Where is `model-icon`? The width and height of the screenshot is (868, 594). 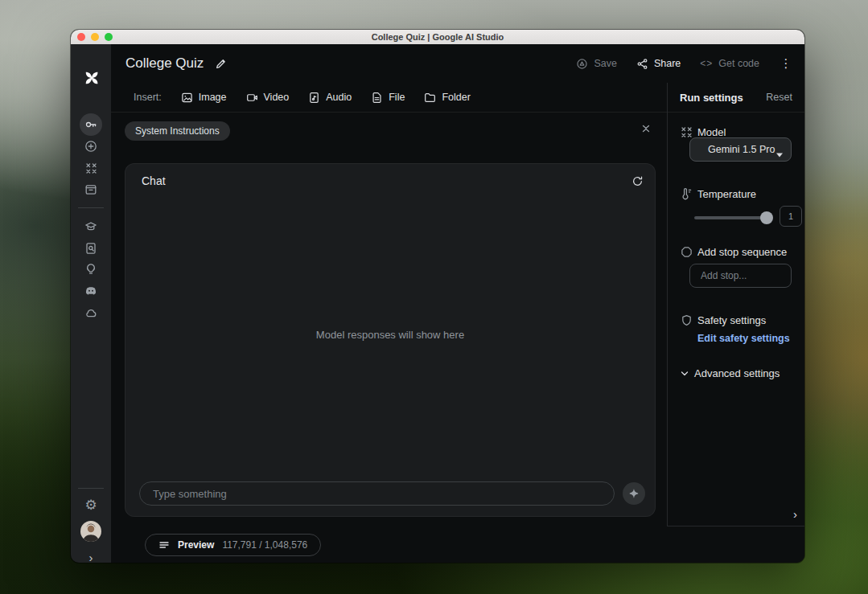 model-icon is located at coordinates (686, 132).